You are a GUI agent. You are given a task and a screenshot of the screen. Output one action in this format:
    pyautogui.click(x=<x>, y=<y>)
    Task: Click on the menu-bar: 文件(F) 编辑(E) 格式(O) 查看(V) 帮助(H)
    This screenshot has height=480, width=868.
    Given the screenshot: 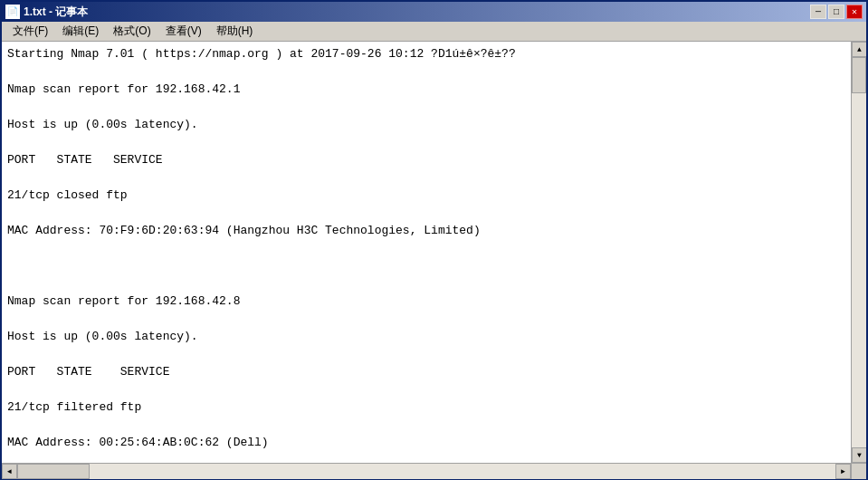 What is the action you would take?
    pyautogui.click(x=434, y=32)
    